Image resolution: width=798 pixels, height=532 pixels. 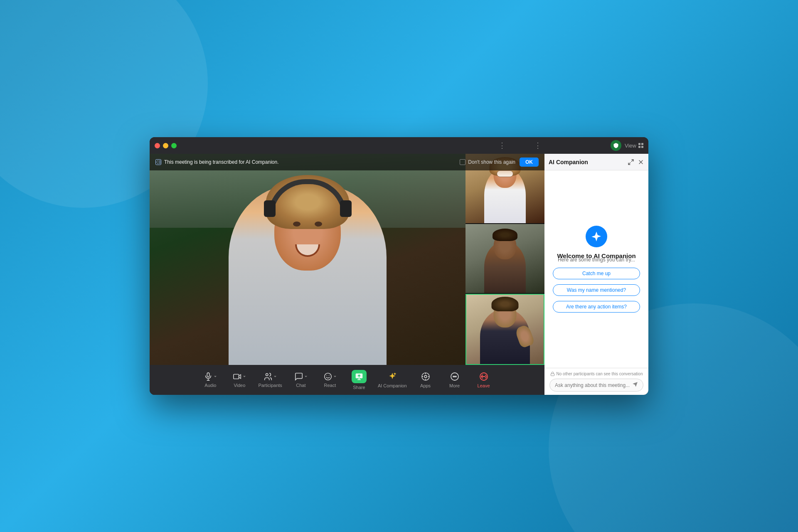 I want to click on leave-label: Leave, so click(x=484, y=386).